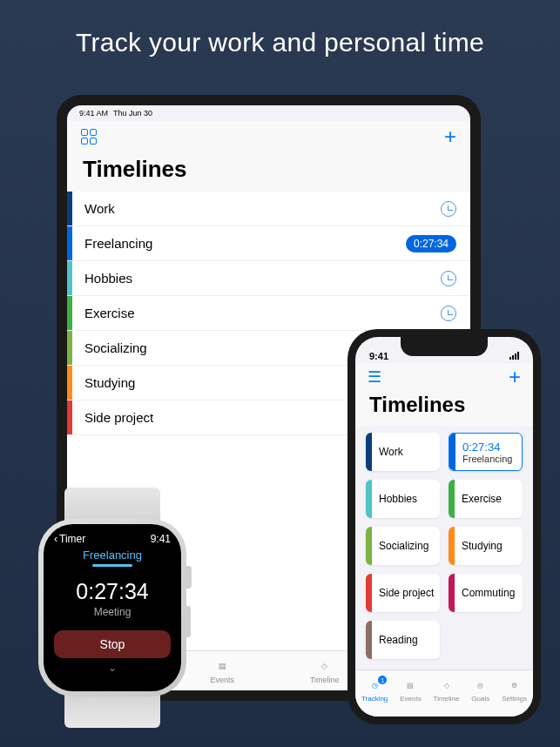  What do you see at coordinates (444, 548) in the screenshot?
I see `timeline-grid: Work0:27:34FreelancingHobbiesExerciseSoc…` at bounding box center [444, 548].